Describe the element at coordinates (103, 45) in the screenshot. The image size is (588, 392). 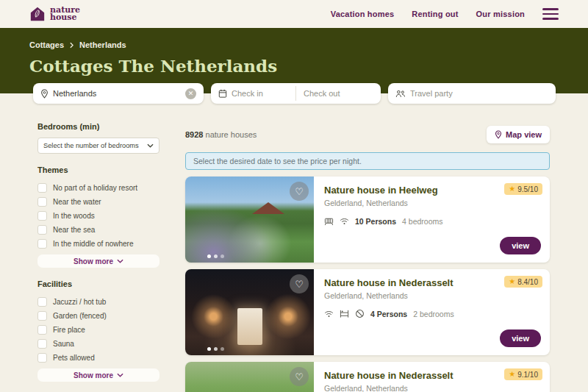
I see `breadcrumb-netherlands: Netherlands` at that location.